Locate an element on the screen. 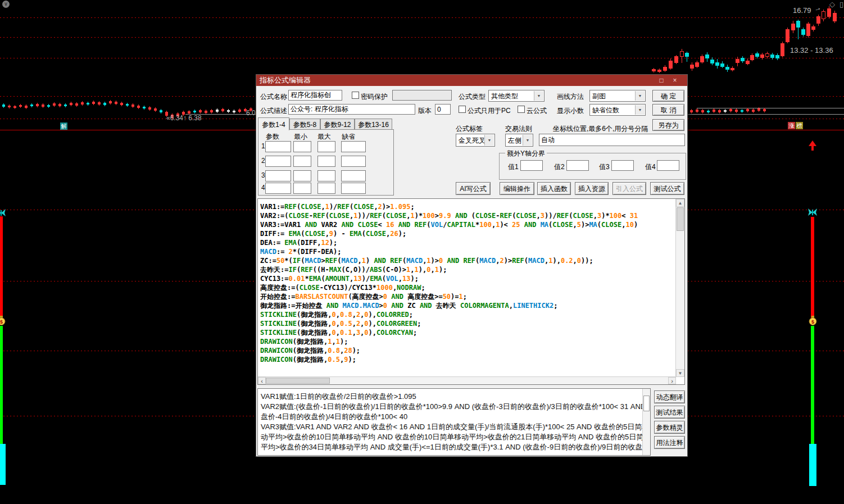  scroll-right-icon: › is located at coordinates (672, 381).